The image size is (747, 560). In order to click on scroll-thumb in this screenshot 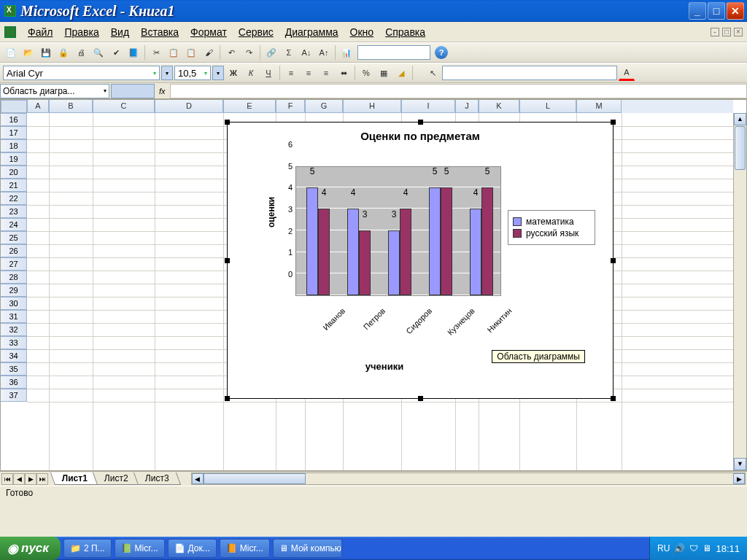, I will do `click(740, 148)`.